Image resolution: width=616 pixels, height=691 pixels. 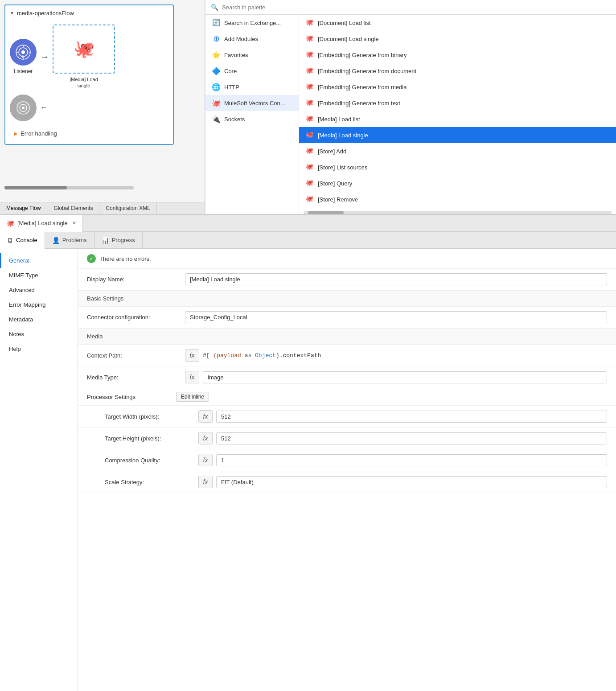 I want to click on target-height-fx-button: fx, so click(x=205, y=438).